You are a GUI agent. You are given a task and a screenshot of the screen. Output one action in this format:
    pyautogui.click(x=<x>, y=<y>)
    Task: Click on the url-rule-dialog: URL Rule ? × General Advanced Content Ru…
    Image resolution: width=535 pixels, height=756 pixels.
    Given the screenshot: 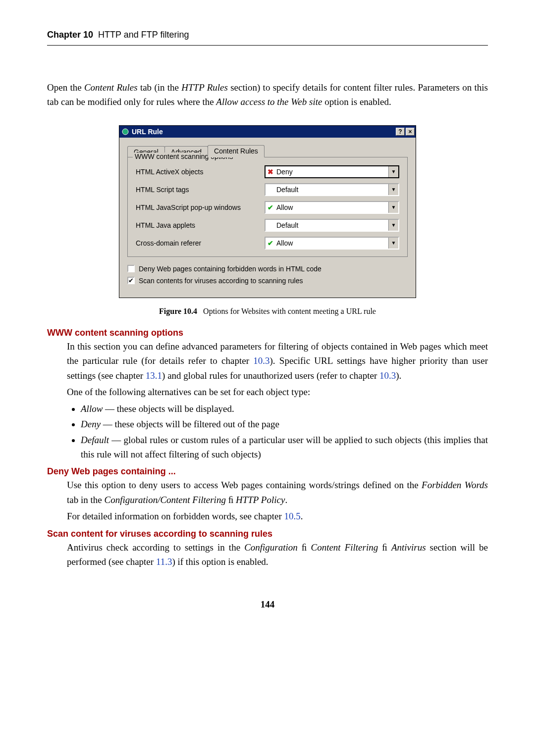 What is the action you would take?
    pyautogui.click(x=268, y=212)
    